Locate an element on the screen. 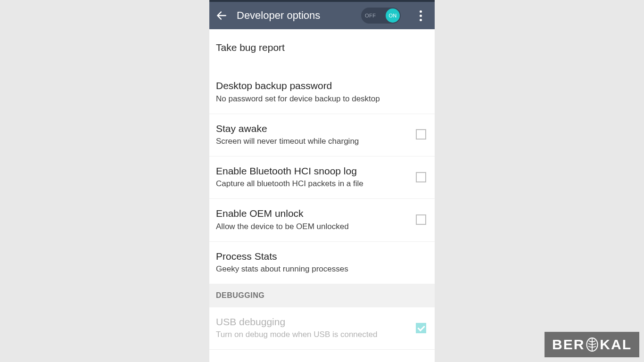 This screenshot has width=644, height=362. row-process-stats: Process Stats Geeky stats about running … is located at coordinates (322, 263).